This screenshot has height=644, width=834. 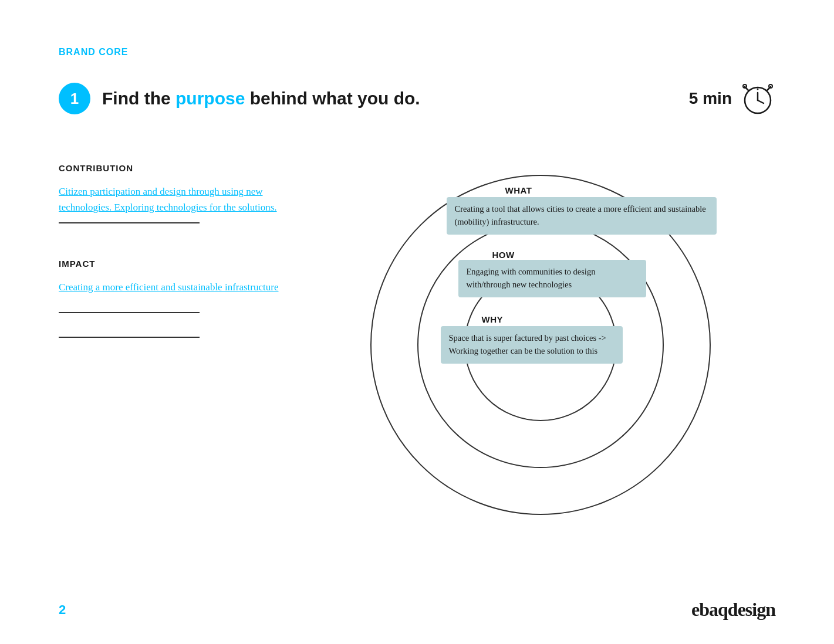 What do you see at coordinates (758, 99) in the screenshot?
I see `clock-icon` at bounding box center [758, 99].